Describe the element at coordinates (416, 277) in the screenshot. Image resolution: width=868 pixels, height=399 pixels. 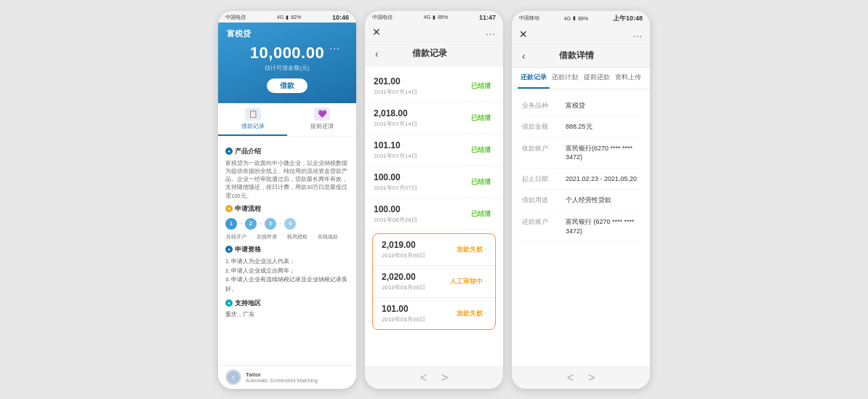
I see `loan-amount-h1: 2,020.00` at that location.